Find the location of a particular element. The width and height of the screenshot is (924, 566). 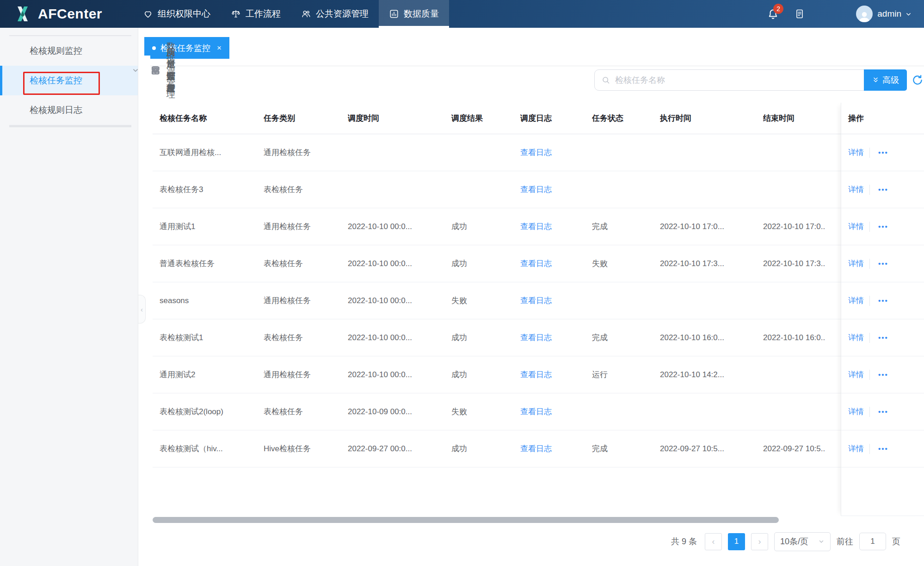

advanced-search-button: 高级 is located at coordinates (885, 80).